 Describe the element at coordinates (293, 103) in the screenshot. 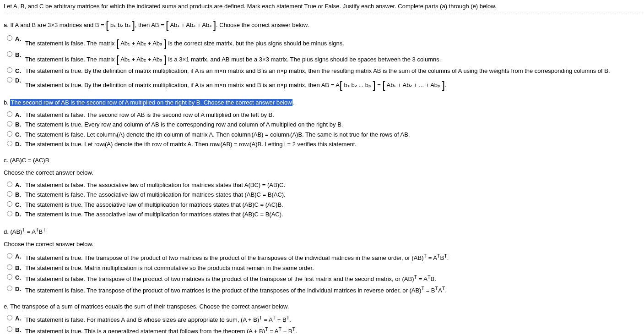

I see `qb-stem-post: .` at that location.